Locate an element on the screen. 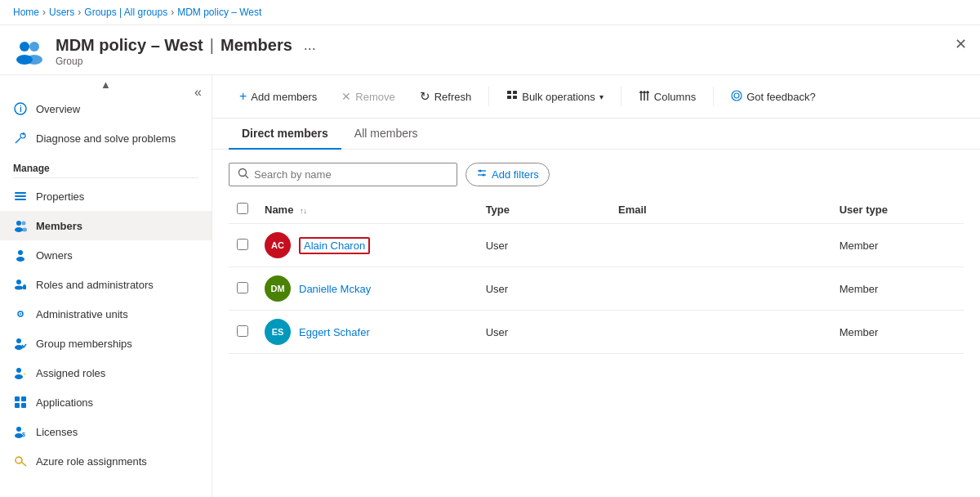 The height and width of the screenshot is (497, 980). refresh-button: ↻ Refresh is located at coordinates (446, 96).